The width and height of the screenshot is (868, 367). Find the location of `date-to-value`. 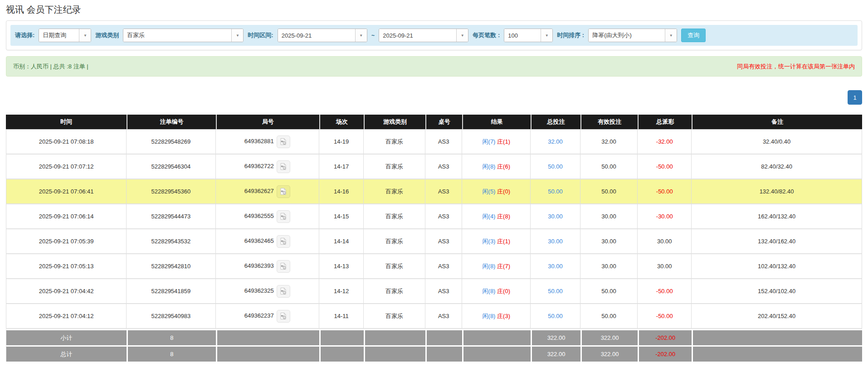

date-to-value is located at coordinates (418, 35).